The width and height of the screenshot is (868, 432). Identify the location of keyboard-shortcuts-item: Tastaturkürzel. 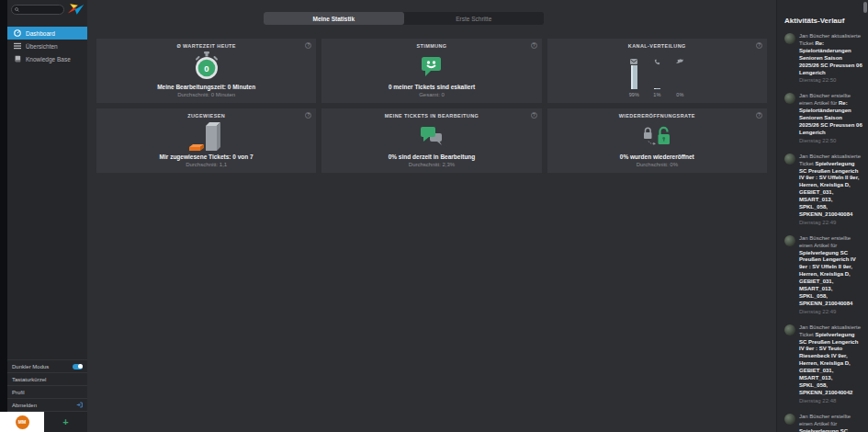
(48, 379).